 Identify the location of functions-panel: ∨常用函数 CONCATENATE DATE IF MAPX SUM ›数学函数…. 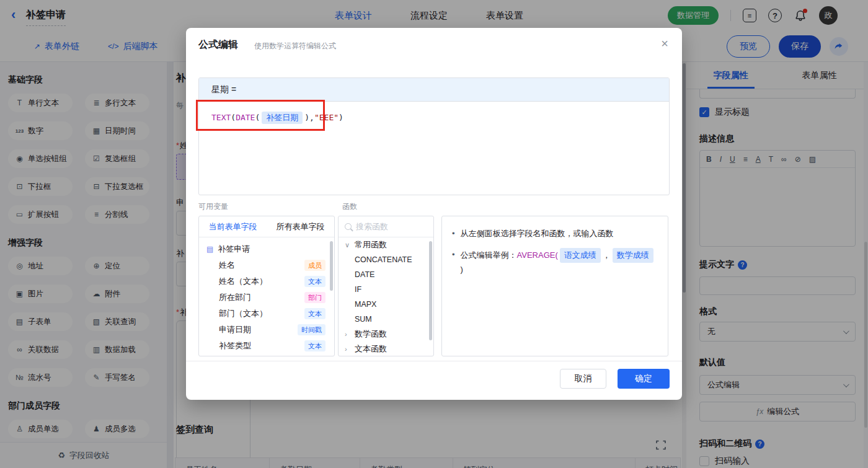
(386, 286).